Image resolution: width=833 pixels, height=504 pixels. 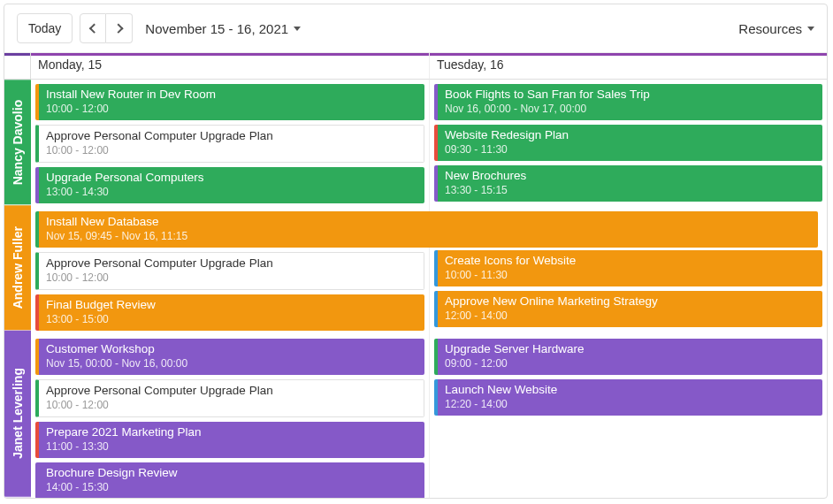 I want to click on appointment-time: 09:00 - 12:00, so click(x=630, y=364).